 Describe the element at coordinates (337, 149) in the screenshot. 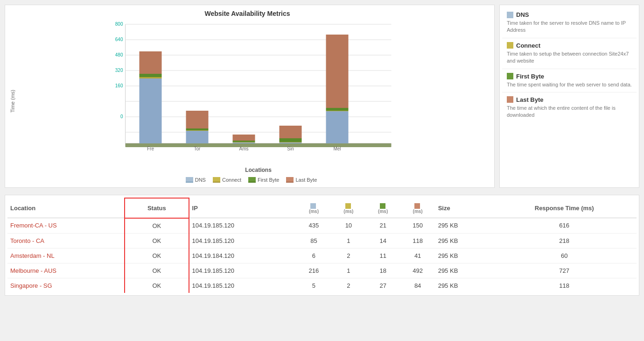

I see `svg-text: Mel` at that location.